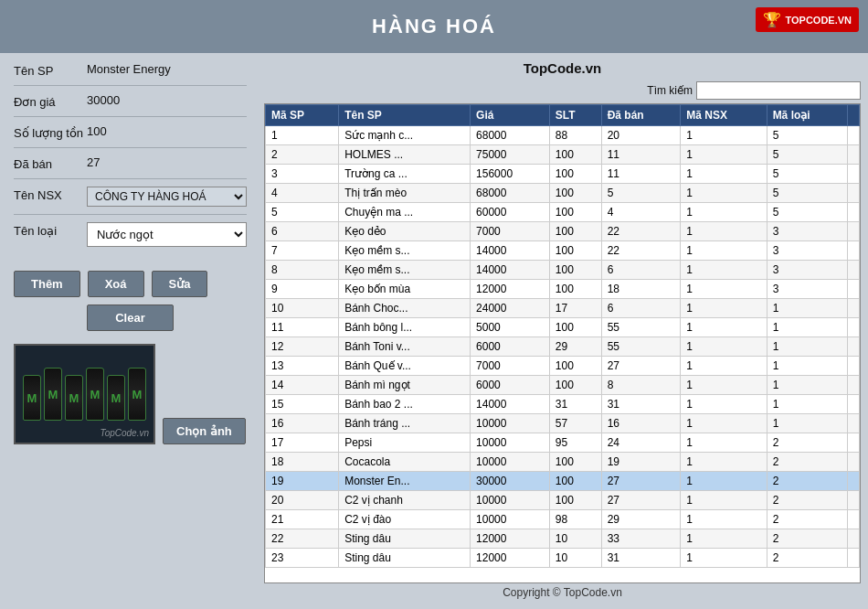  I want to click on table-row: 16Bánh tráng ...10000571611, so click(563, 424).